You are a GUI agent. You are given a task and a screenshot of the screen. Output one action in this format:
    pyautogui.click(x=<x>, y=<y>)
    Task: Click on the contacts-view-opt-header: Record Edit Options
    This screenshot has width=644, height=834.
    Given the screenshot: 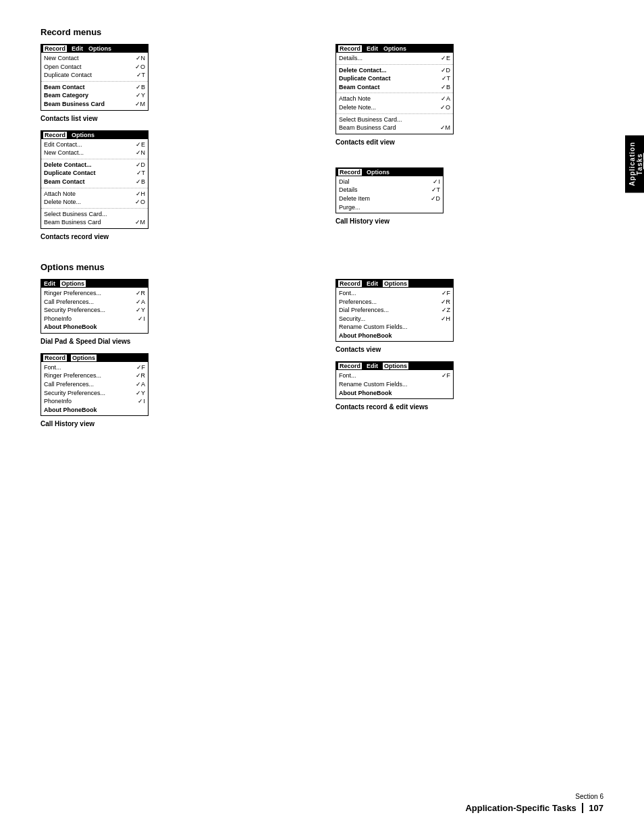 What is the action you would take?
    pyautogui.click(x=394, y=284)
    